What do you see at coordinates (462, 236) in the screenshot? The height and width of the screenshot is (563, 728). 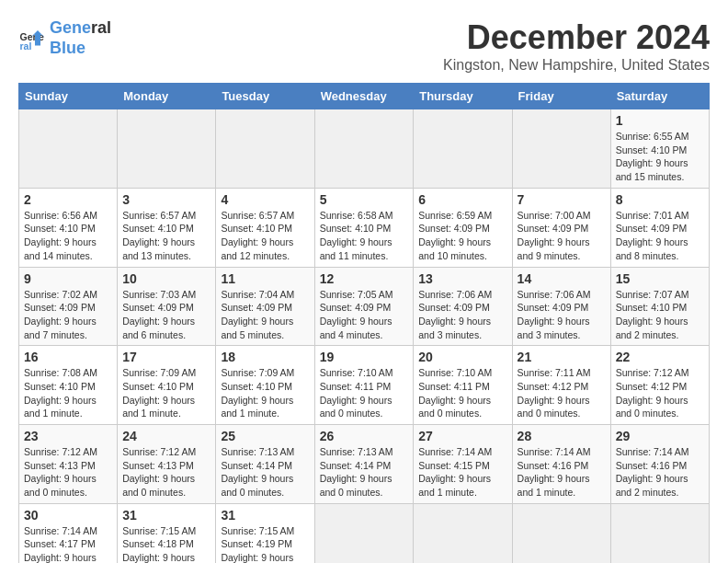 I see `day-info: Sunrise: 6:59 AMSunset: 4:09 PMDaylight:…` at bounding box center [462, 236].